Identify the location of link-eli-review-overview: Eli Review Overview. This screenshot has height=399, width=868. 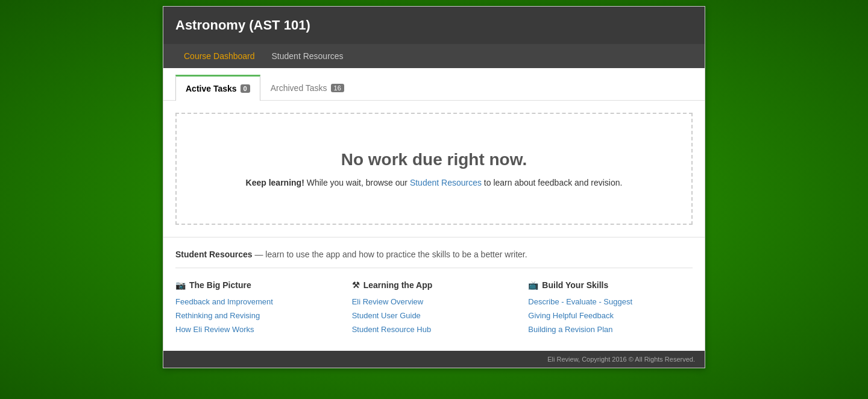
(434, 301).